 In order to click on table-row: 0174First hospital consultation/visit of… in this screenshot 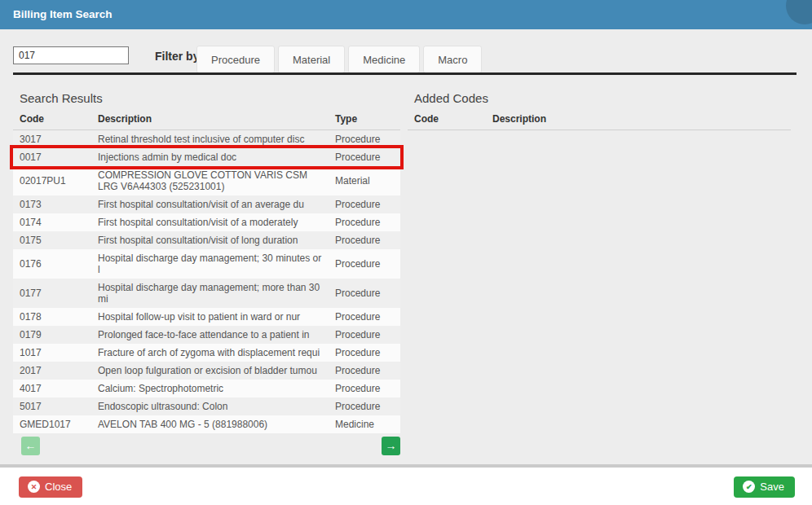, I will do `click(207, 222)`.